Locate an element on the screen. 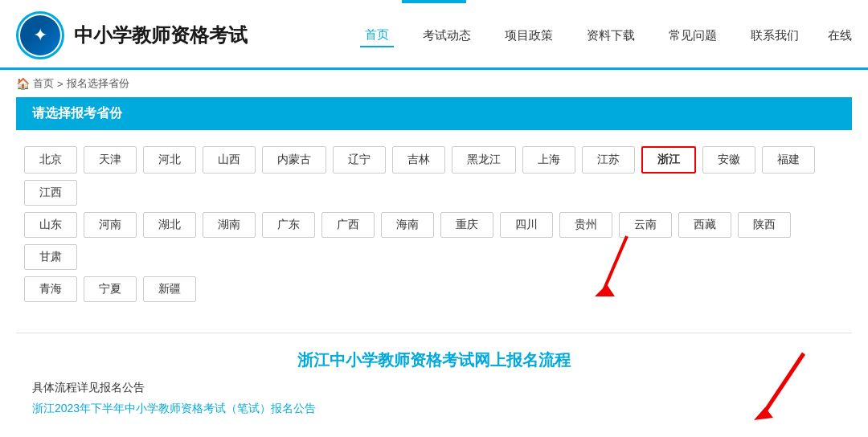 Image resolution: width=868 pixels, height=437 pixels. logo-circle is located at coordinates (40, 35).